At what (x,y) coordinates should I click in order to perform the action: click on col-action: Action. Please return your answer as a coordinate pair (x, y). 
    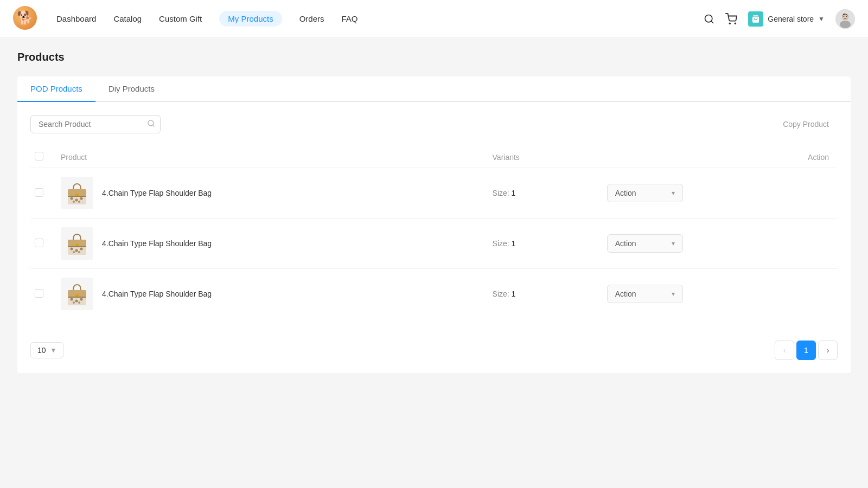
    Looking at the image, I should click on (718, 157).